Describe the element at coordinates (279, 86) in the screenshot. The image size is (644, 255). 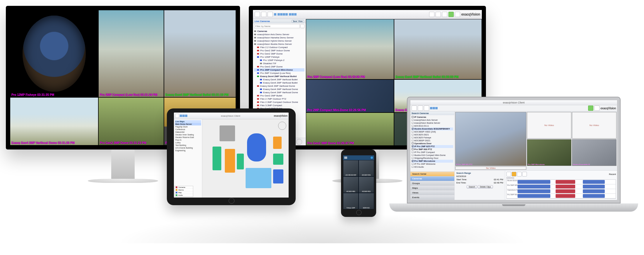
I see `tree-item: Exacq Gen4 2MP Varifocal Dome` at that location.